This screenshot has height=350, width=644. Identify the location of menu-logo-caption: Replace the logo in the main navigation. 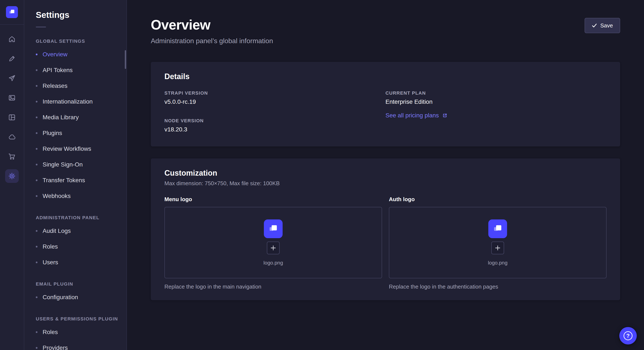
(273, 287).